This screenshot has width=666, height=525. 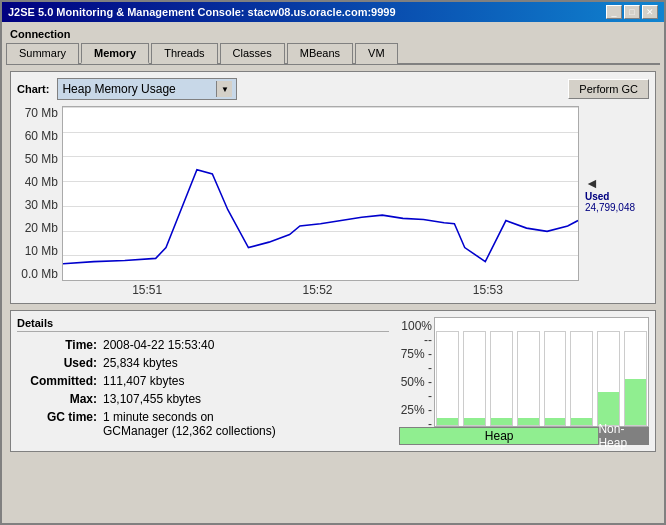 What do you see at coordinates (118, 89) in the screenshot?
I see `chart-select-value: Heap Memory Usage` at bounding box center [118, 89].